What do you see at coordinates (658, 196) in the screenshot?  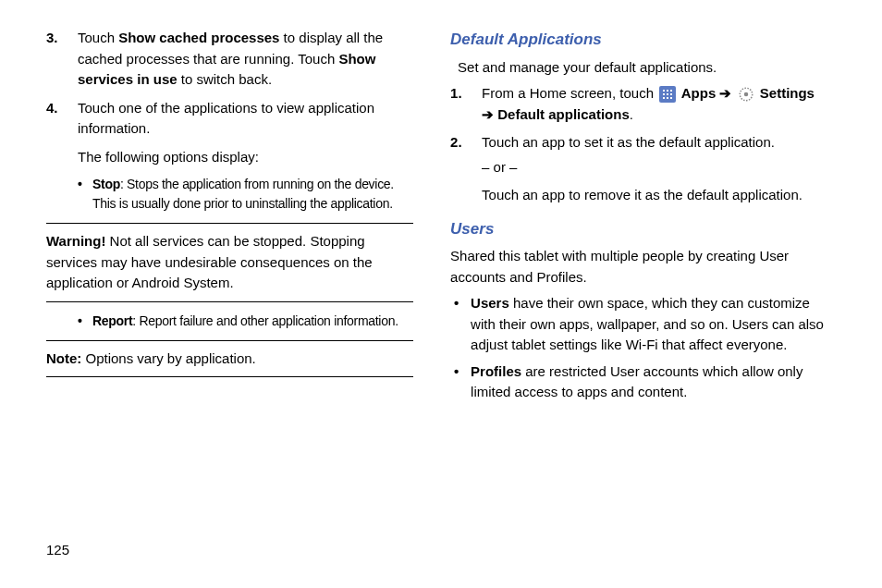 I see `text: Touch an app to remove it as the default…` at bounding box center [658, 196].